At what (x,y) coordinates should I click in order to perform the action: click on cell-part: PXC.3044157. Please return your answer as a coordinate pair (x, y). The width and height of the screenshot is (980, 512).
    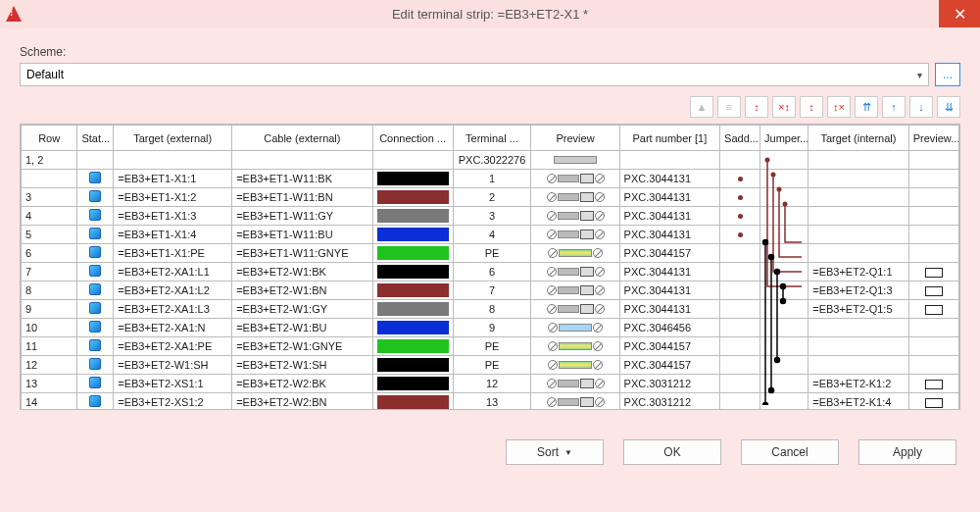
    Looking at the image, I should click on (669, 253).